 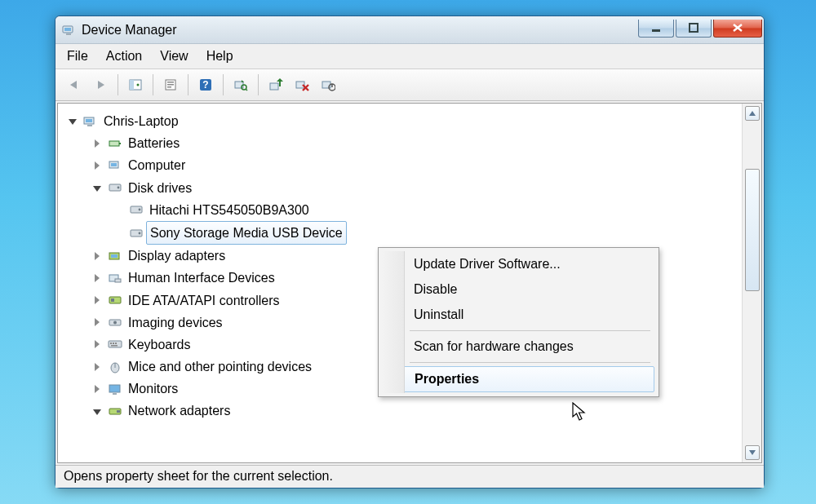 I want to click on scroll-thumb, so click(x=752, y=230).